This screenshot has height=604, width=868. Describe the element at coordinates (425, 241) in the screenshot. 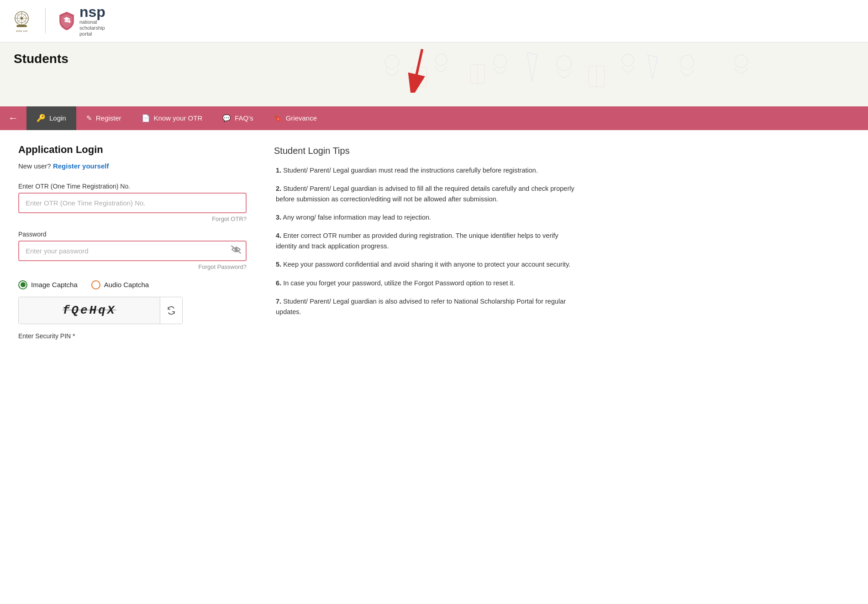

I see `tips-list: 1. Student/ Parent/ Legal guardian must …` at that location.